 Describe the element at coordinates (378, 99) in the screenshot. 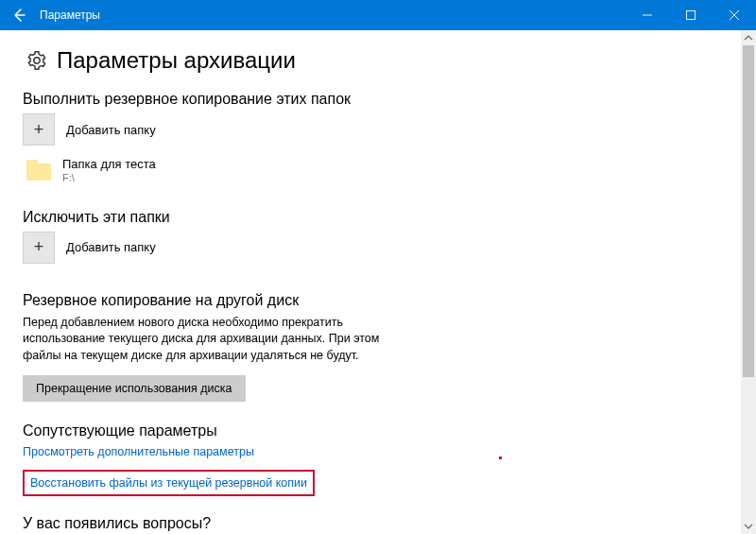

I see `backup-folders-heading: Выполнить резервное копирование этих пап…` at that location.